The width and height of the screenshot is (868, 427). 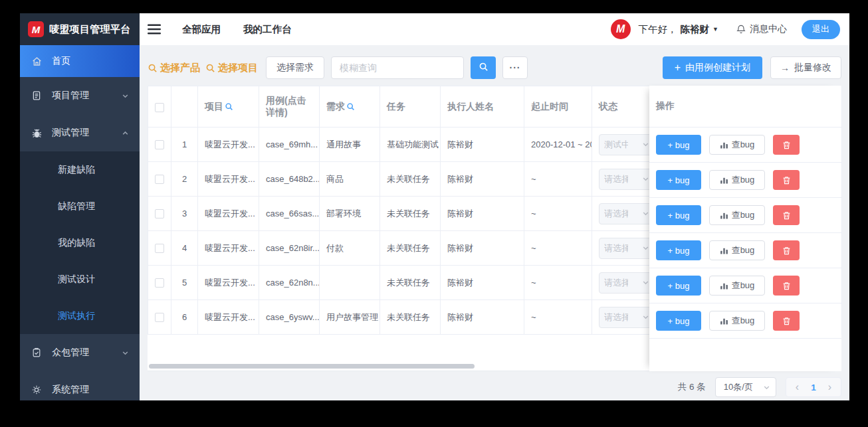 I want to click on trash-icon, so click(x=787, y=321).